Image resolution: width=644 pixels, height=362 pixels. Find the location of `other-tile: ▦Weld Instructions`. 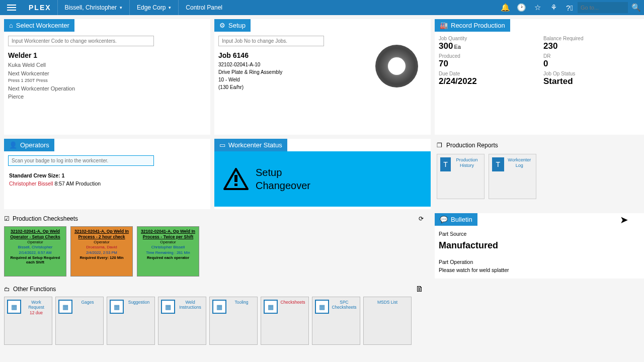

other-tile: ▦Weld Instructions is located at coordinates (182, 321).